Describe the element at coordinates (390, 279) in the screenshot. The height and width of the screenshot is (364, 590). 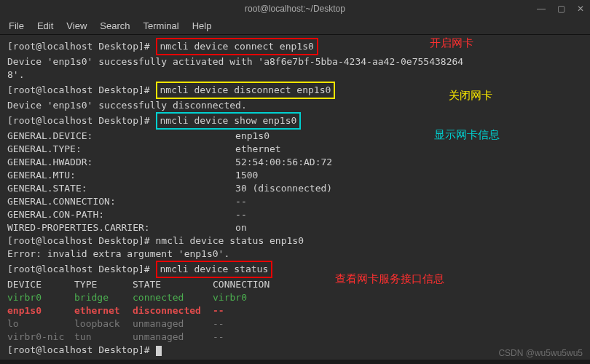
I see `annotation-view-nic-status: 查看网卡服务接口信息` at that location.